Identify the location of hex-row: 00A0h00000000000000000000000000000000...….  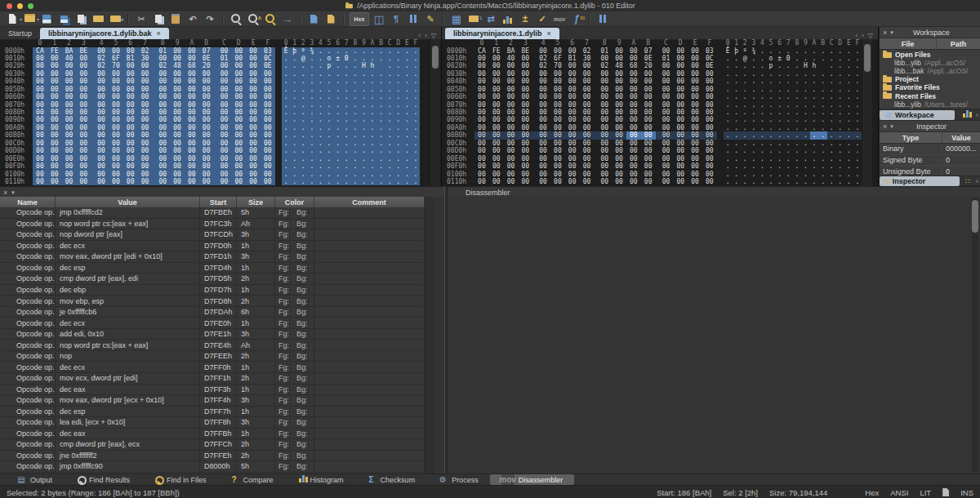
(220, 127).